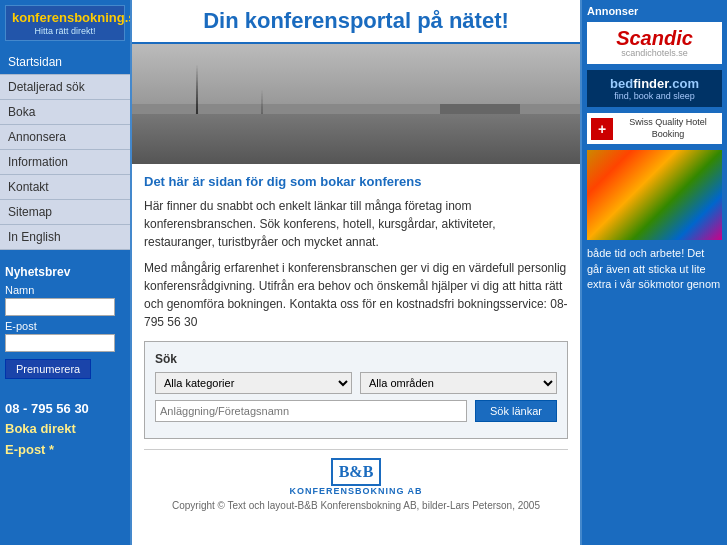 The image size is (727, 545). What do you see at coordinates (654, 195) in the screenshot?
I see `ad-colorful-image` at bounding box center [654, 195].